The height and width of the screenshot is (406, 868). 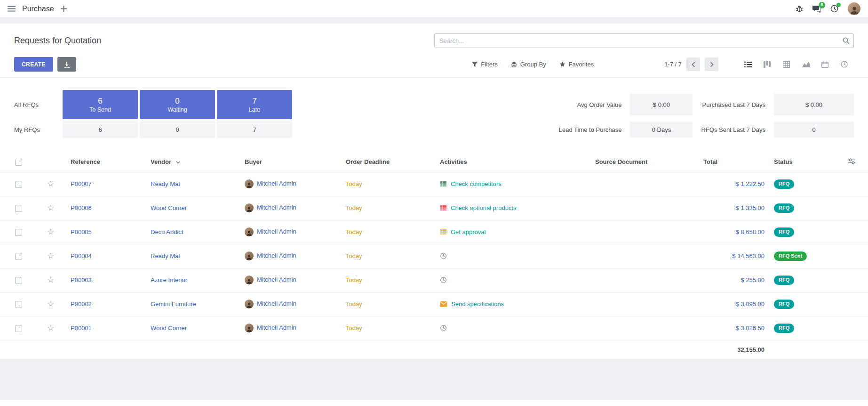 I want to click on pager-next-button, so click(x=711, y=64).